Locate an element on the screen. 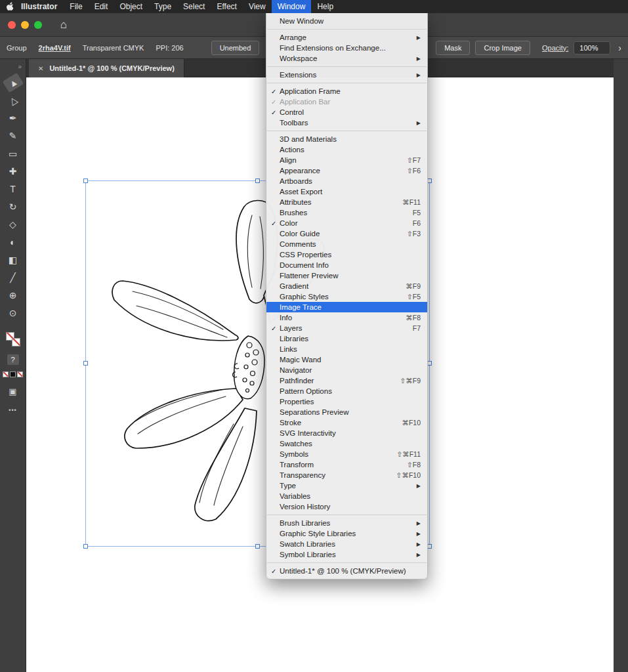 The width and height of the screenshot is (628, 672). eyedropper-tool: ╱ is located at coordinates (13, 278).